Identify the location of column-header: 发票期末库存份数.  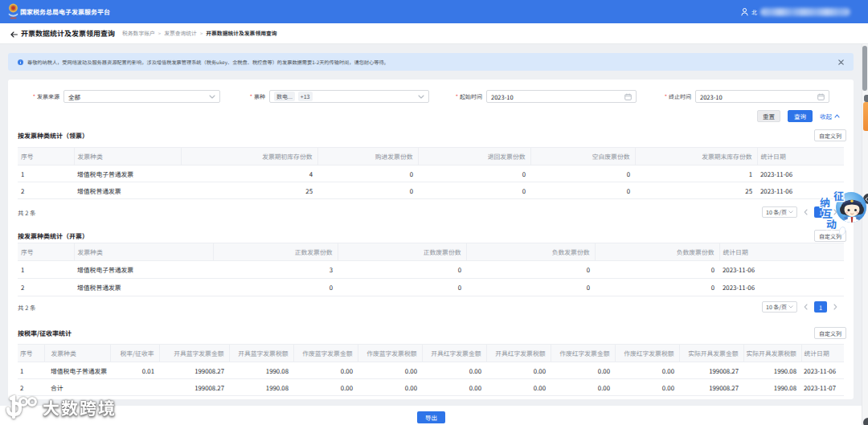
(696, 157).